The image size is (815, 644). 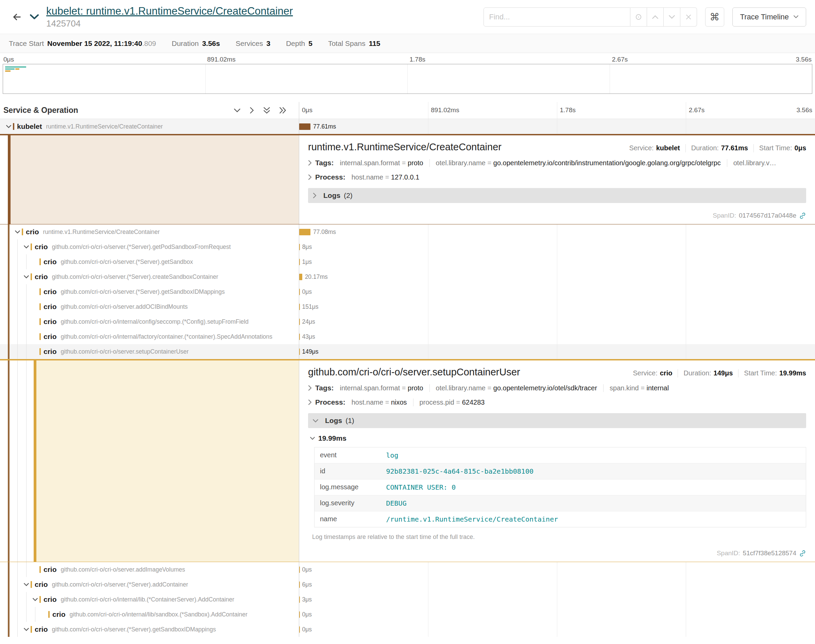 I want to click on log-entry-time: 19.99ms, so click(x=332, y=438).